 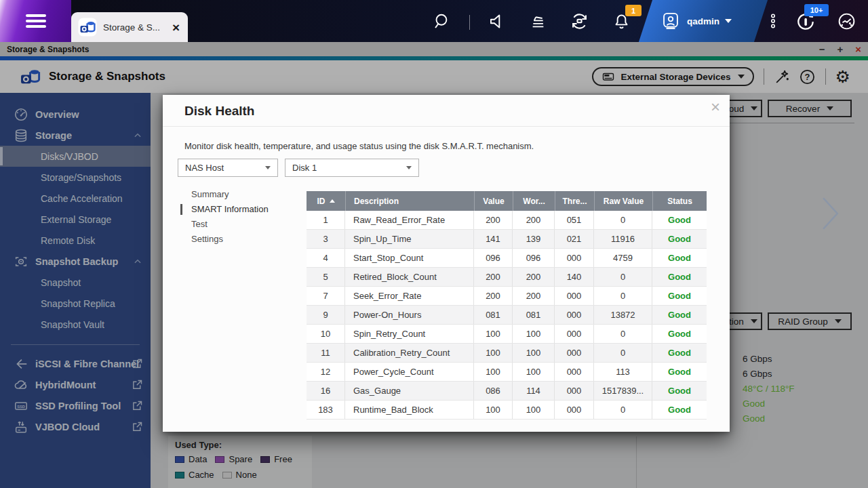 What do you see at coordinates (574, 239) in the screenshot?
I see `table-cell: 021` at bounding box center [574, 239].